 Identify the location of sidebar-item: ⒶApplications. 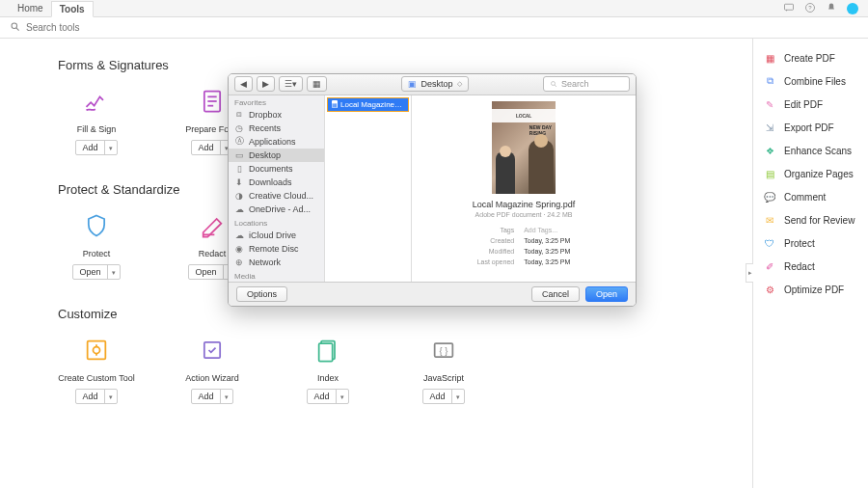
(276, 142).